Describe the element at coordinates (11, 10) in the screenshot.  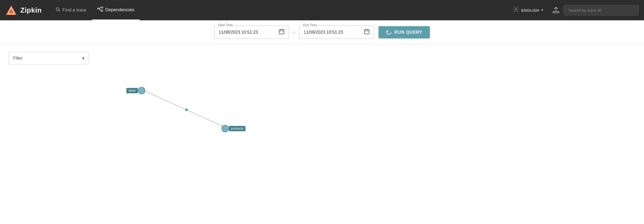
I see `zipkin-logo-icon` at that location.